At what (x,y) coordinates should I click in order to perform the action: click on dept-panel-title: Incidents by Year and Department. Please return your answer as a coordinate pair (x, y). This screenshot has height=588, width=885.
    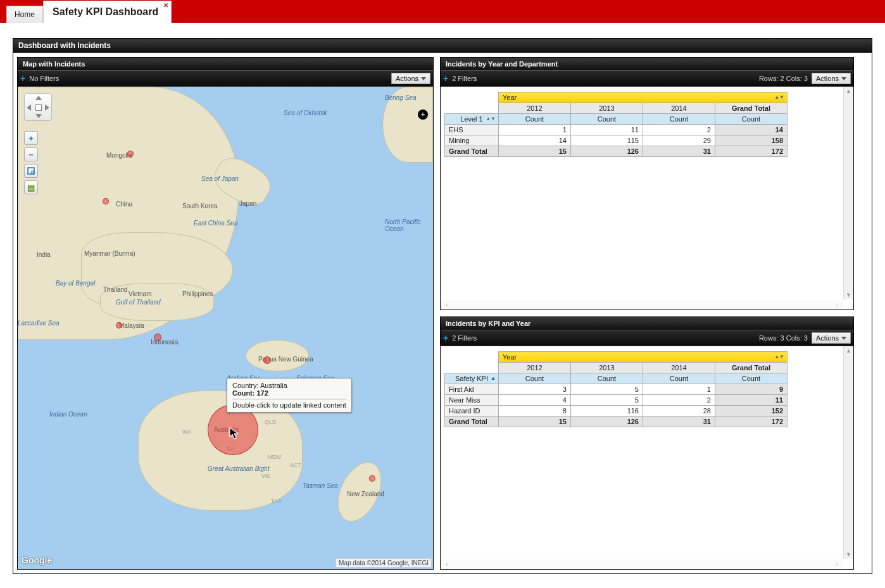
    Looking at the image, I should click on (647, 65).